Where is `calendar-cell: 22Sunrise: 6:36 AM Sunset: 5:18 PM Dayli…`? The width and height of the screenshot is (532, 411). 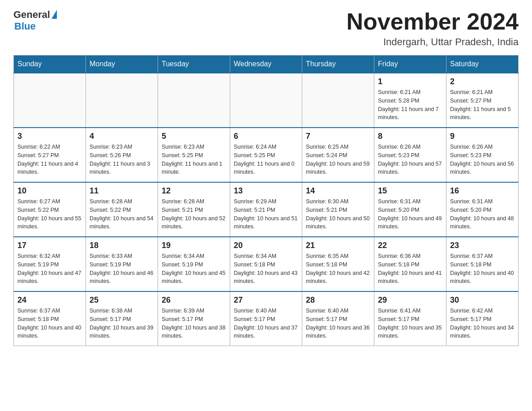 calendar-cell: 22Sunrise: 6:36 AM Sunset: 5:18 PM Dayli… is located at coordinates (410, 264).